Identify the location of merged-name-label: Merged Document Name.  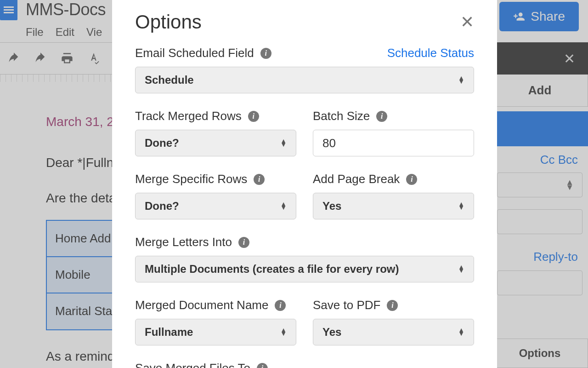
(202, 305).